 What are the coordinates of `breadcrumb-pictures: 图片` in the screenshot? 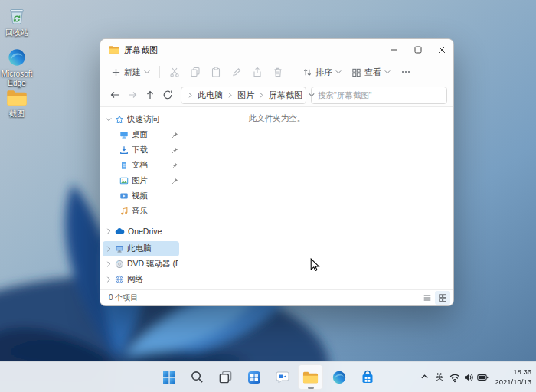 It's located at (246, 95).